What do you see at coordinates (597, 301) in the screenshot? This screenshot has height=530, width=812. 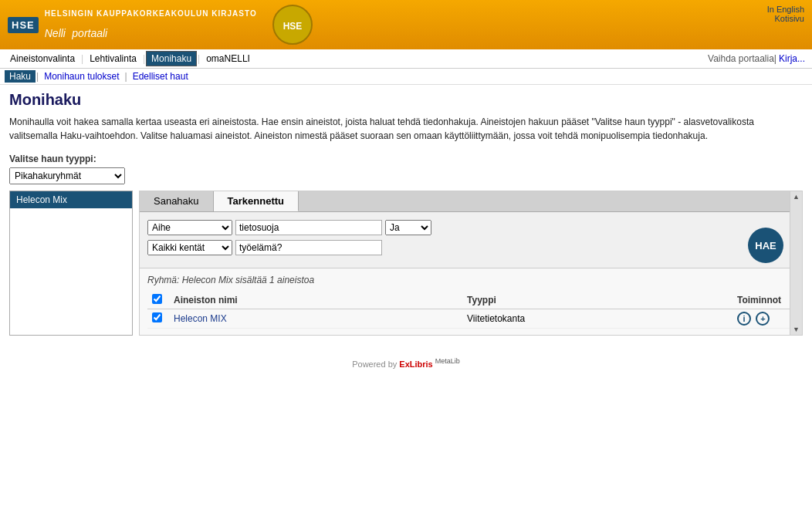 I see `col-header-type: Tyyppi` at bounding box center [597, 301].